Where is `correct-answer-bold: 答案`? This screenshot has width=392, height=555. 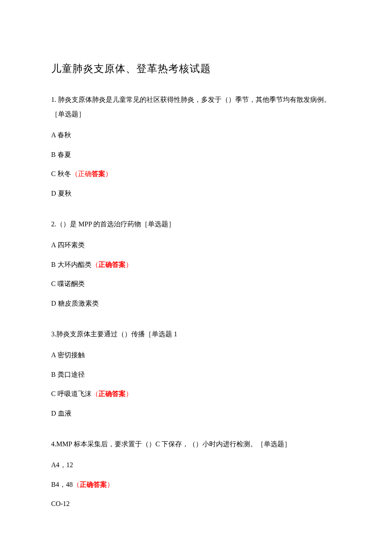 correct-answer-bold: 答案 is located at coordinates (98, 174).